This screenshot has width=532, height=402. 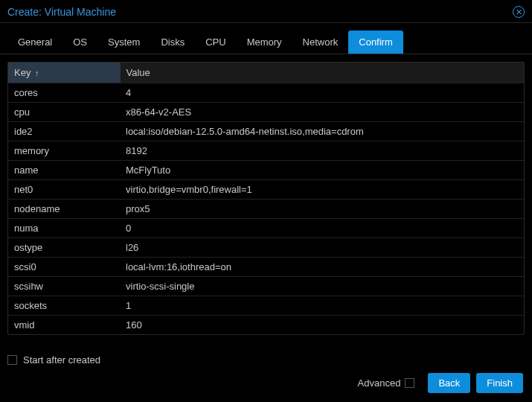 What do you see at coordinates (22, 73) in the screenshot?
I see `header-key-label: Key` at bounding box center [22, 73].